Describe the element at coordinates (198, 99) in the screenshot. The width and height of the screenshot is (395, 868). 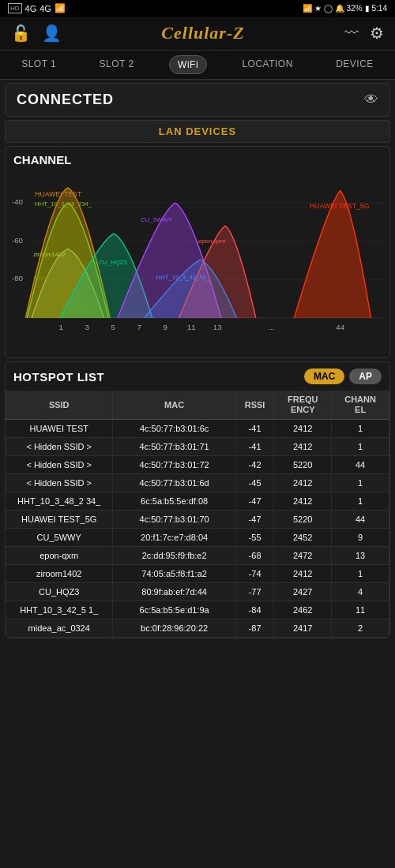
I see `connected-bar: CONNECTED 👁︎` at that location.